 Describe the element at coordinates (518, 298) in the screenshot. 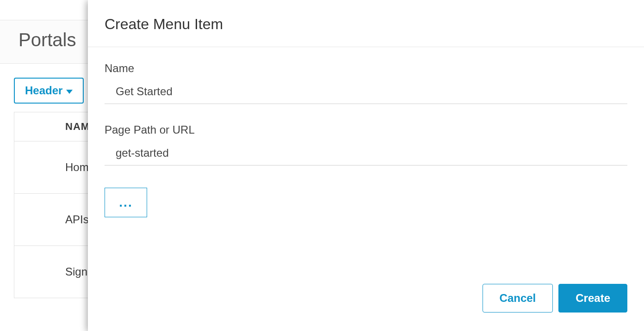

I see `cancel-button: Cancel` at that location.